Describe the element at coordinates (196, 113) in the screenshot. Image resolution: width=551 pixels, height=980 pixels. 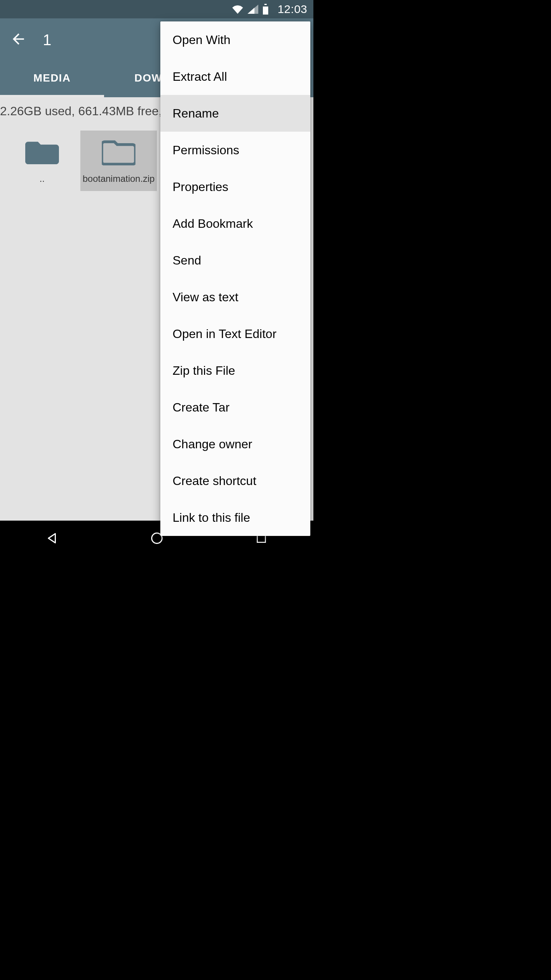
I see `menu-label: Rename` at that location.